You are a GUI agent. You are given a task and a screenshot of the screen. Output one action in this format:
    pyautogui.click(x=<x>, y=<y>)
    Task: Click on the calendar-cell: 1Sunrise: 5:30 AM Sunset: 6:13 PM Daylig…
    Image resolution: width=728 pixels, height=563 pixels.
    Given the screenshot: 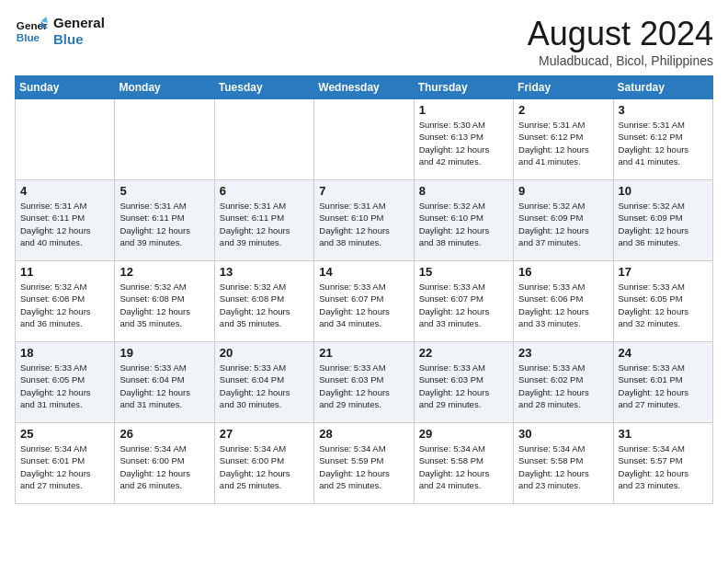 What is the action you would take?
    pyautogui.click(x=463, y=140)
    